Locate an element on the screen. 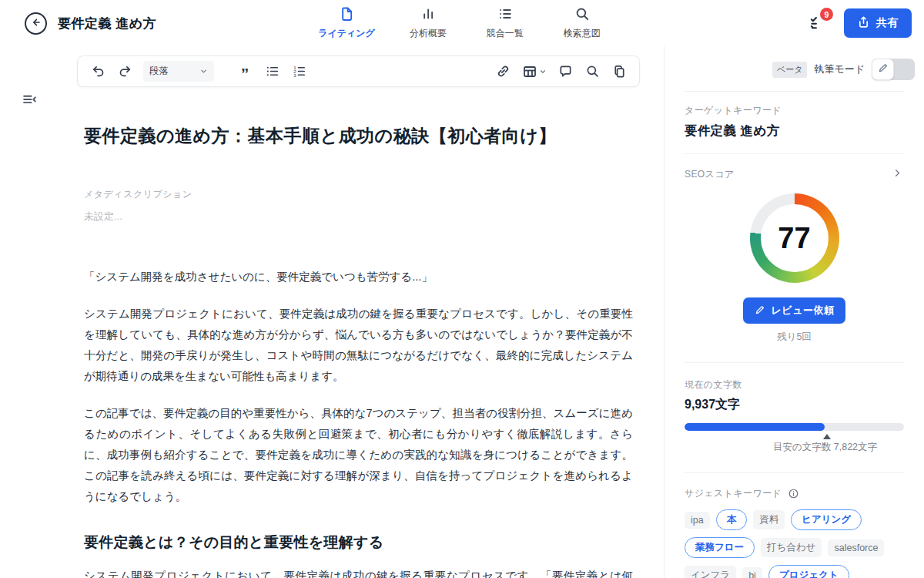 This screenshot has height=578, width=924. writing-mode-row: ベータ 執筆モード is located at coordinates (795, 69).